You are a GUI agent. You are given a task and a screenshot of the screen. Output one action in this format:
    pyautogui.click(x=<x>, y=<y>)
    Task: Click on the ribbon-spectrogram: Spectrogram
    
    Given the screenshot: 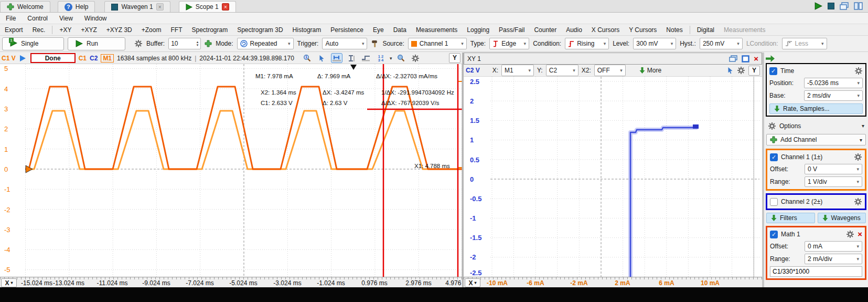 What is the action you would take?
    pyautogui.click(x=210, y=30)
    